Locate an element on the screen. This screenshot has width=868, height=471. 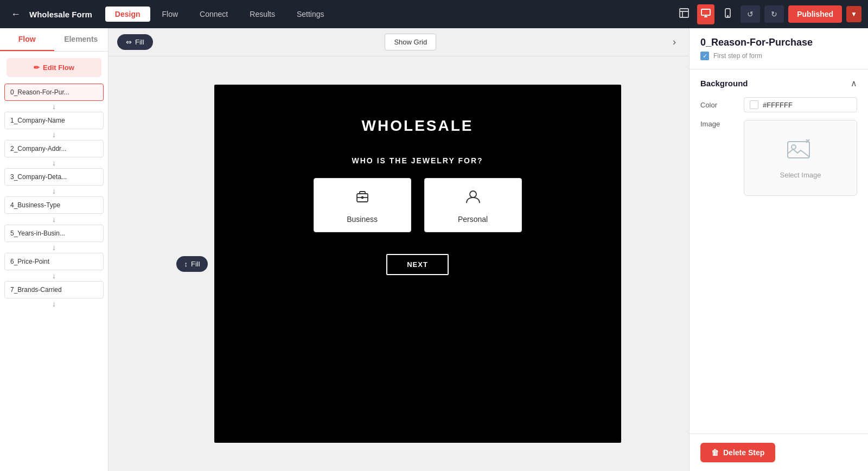
fill-icon-top: ⇔ is located at coordinates (129, 42).